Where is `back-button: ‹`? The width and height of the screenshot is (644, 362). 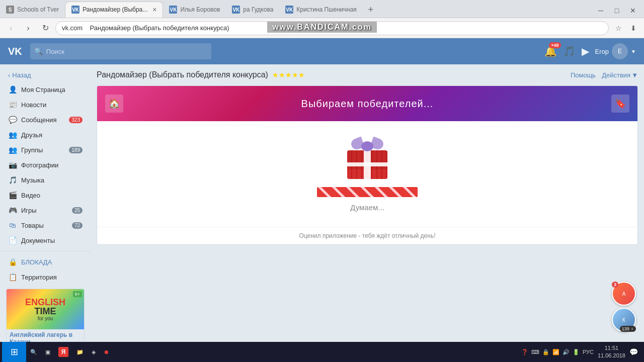
back-button: ‹ is located at coordinates (11, 28).